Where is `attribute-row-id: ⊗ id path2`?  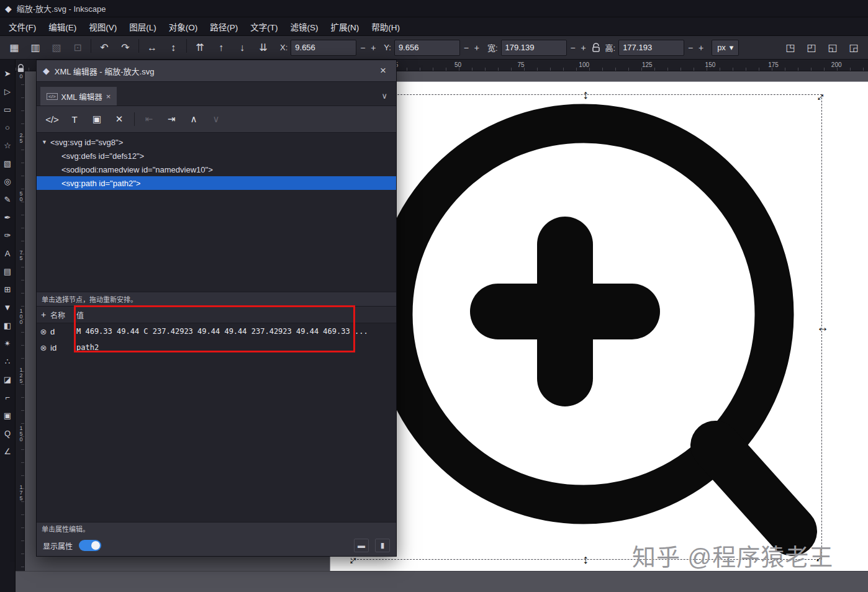
attribute-row-id: ⊗ id path2 is located at coordinates (216, 348).